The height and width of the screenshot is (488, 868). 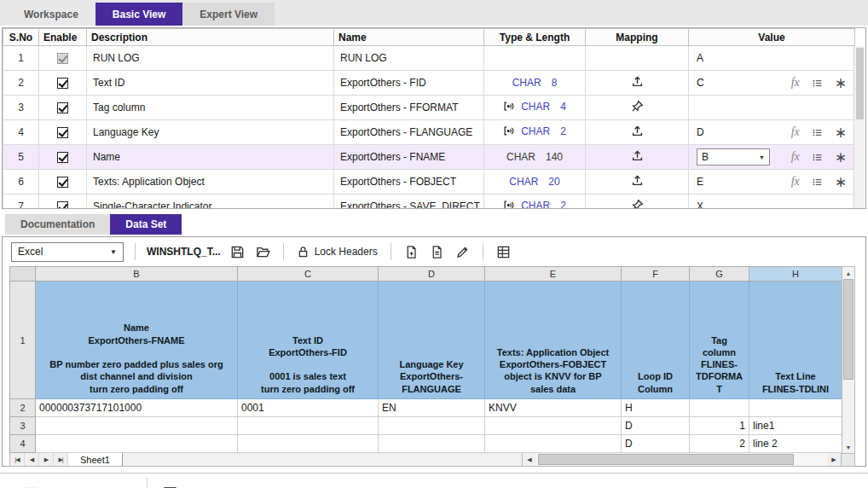 What do you see at coordinates (773, 157) in the screenshot?
I see `value-cell: B ▼ fx ∗` at bounding box center [773, 157].